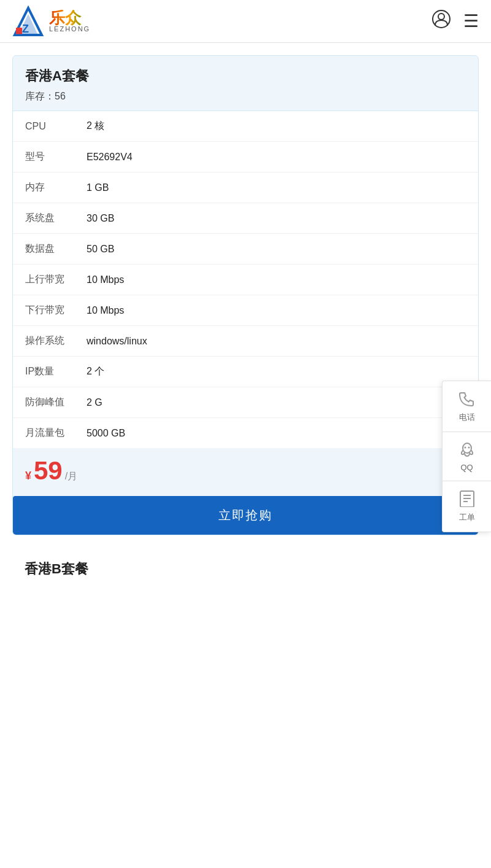 This screenshot has width=491, height=868. I want to click on spec-row: CPU2 核, so click(246, 126).